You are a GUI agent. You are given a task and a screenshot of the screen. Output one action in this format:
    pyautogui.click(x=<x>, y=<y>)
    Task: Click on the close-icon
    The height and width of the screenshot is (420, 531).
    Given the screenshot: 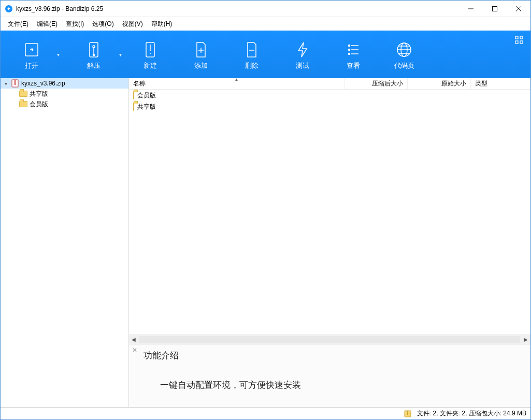 What is the action you would take?
    pyautogui.click(x=519, y=9)
    